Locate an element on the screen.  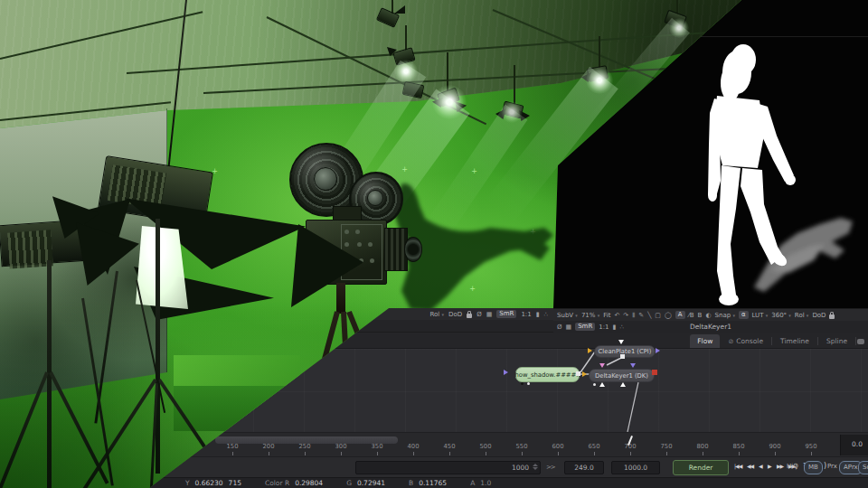
port-cleanplate-in is located at coordinates (602, 365).